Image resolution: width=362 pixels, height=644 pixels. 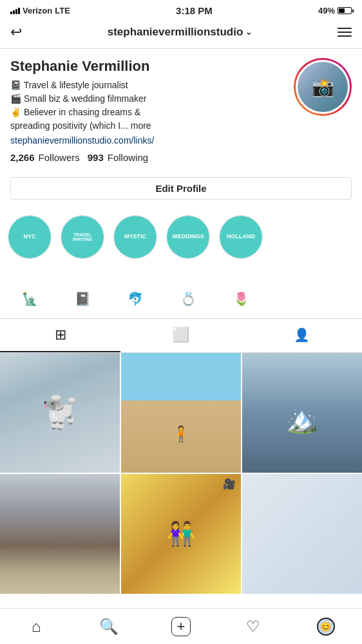 What do you see at coordinates (60, 413) in the screenshot?
I see `photo-cell-1: 🐩` at bounding box center [60, 413].